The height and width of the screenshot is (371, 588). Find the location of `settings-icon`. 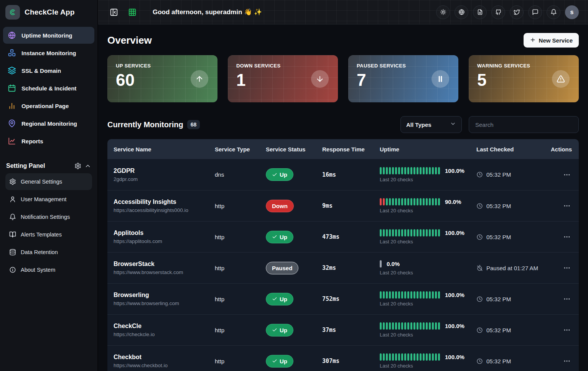

settings-icon is located at coordinates (78, 166).